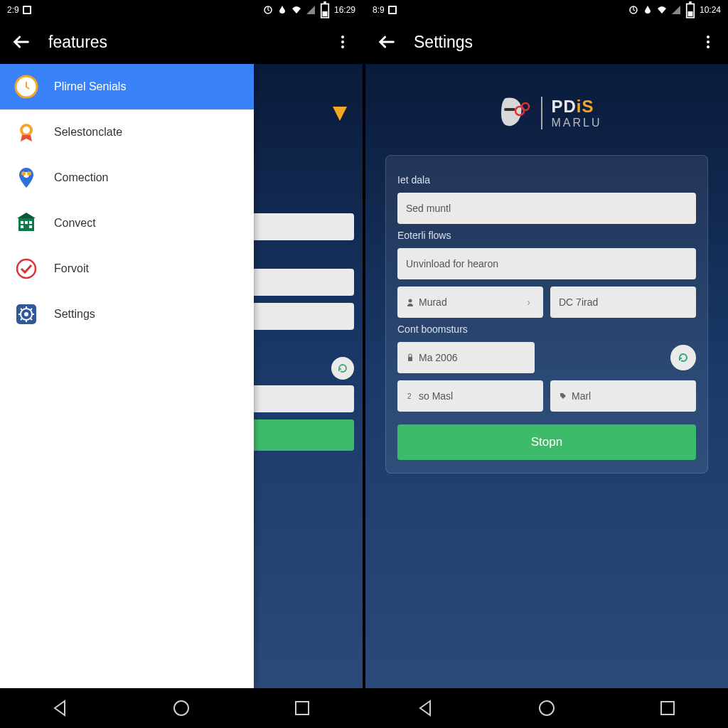  What do you see at coordinates (90, 87) in the screenshot?
I see `drawer-label: Plirnel Senials` at bounding box center [90, 87].